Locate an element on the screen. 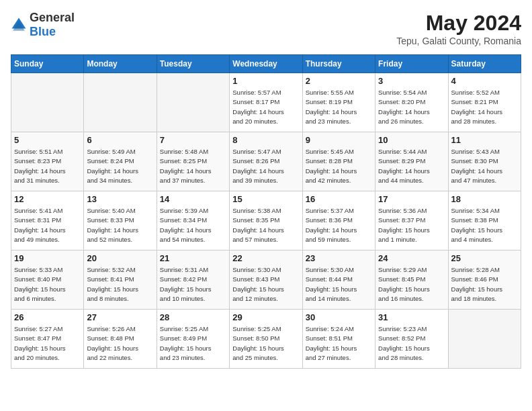  day-cell: 24Sunrise: 5:29 AM Sunset: 8:45 PM Dayli… is located at coordinates (412, 280).